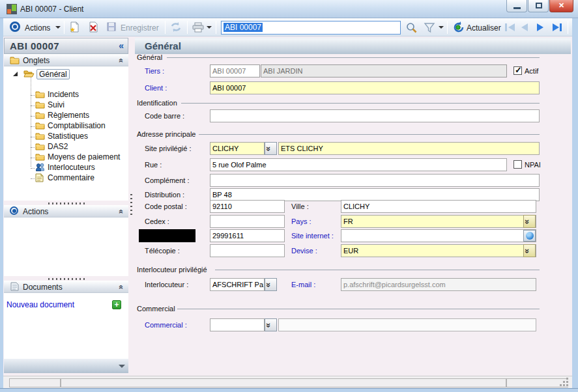  I want to click on site-name-field: ETS CLICHY, so click(409, 148).